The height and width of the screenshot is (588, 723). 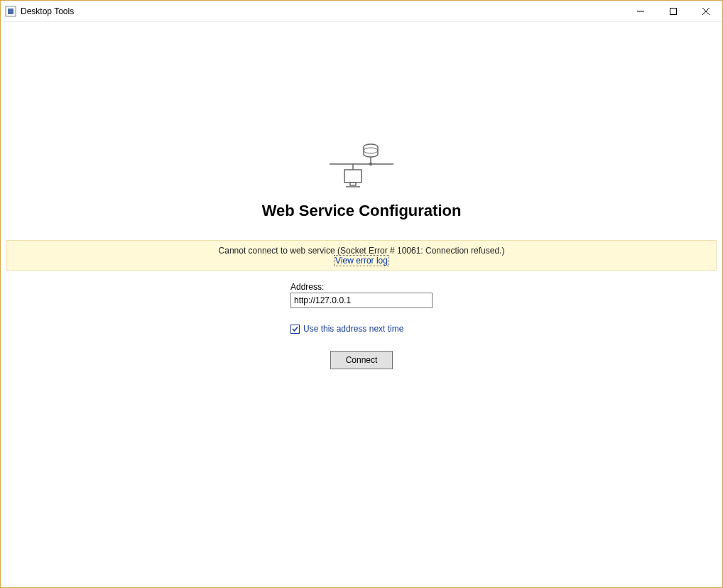 I want to click on address-label: Address:, so click(x=307, y=287).